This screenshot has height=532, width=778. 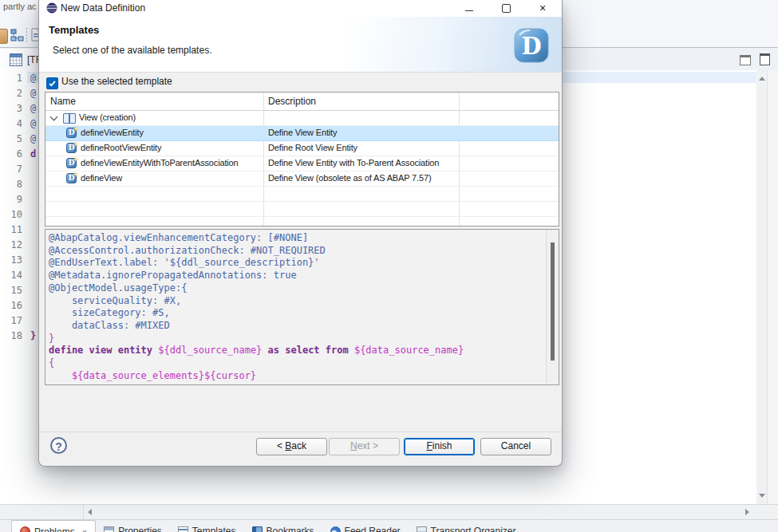 I want to click on dialog-minimize-button, so click(x=469, y=8).